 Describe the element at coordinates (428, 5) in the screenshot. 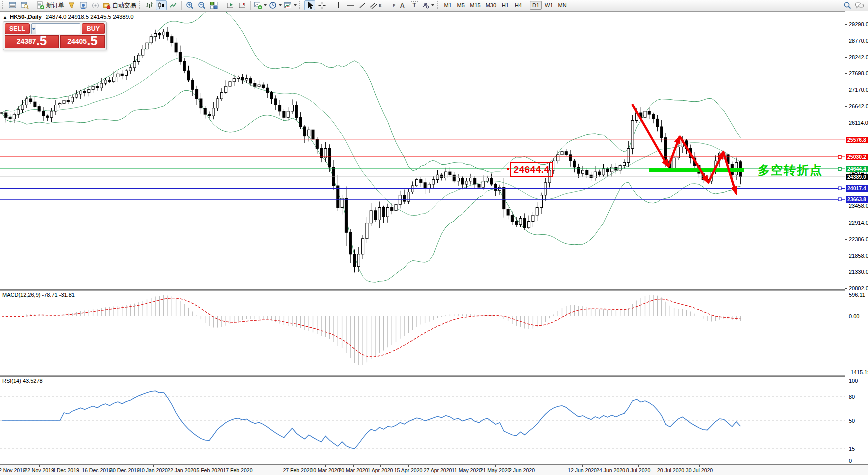

I see `arrows-tool` at that location.